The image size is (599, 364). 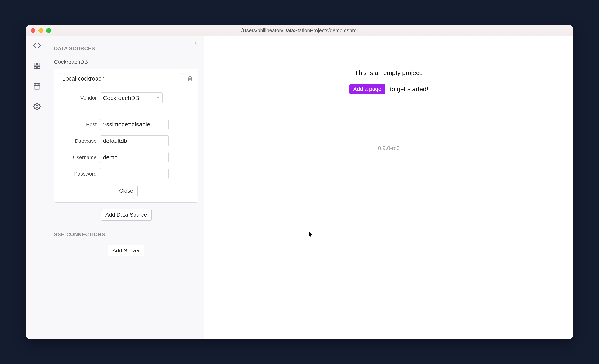 What do you see at coordinates (126, 251) in the screenshot?
I see `add-server-button: Add Server` at bounding box center [126, 251].